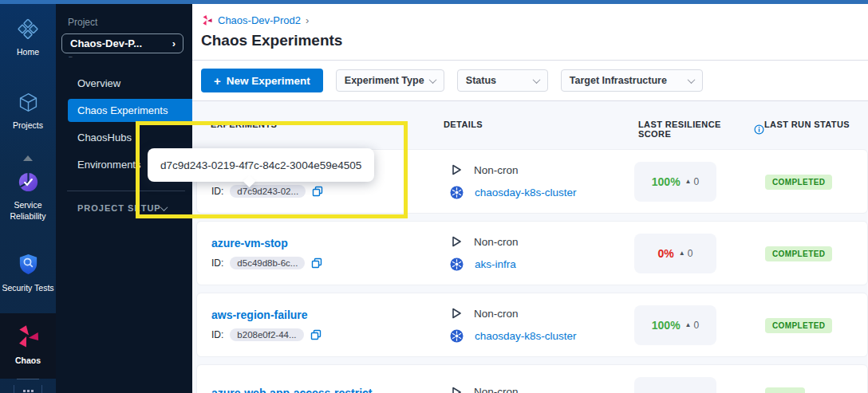 Image resolution: width=868 pixels, height=393 pixels. What do you see at coordinates (174, 43) in the screenshot?
I see `chevron-right-icon: ›` at bounding box center [174, 43].